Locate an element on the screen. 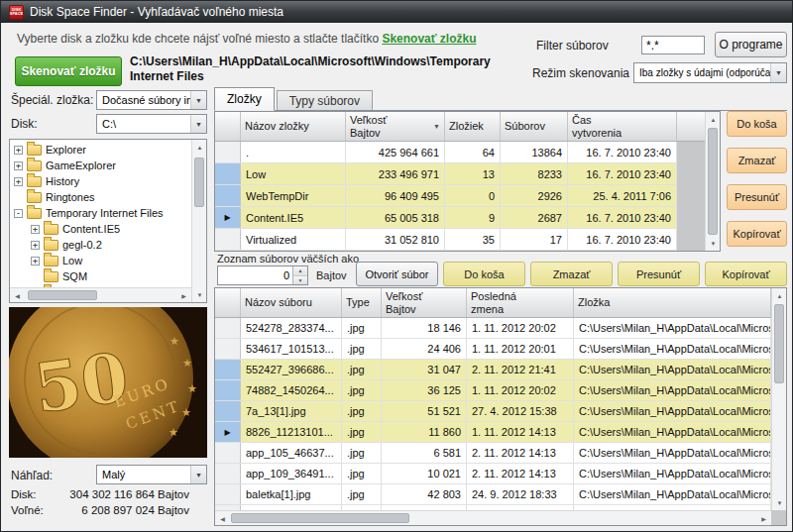 The height and width of the screenshot is (532, 793). folder-action-delete-button: Zmazať is located at coordinates (757, 160).